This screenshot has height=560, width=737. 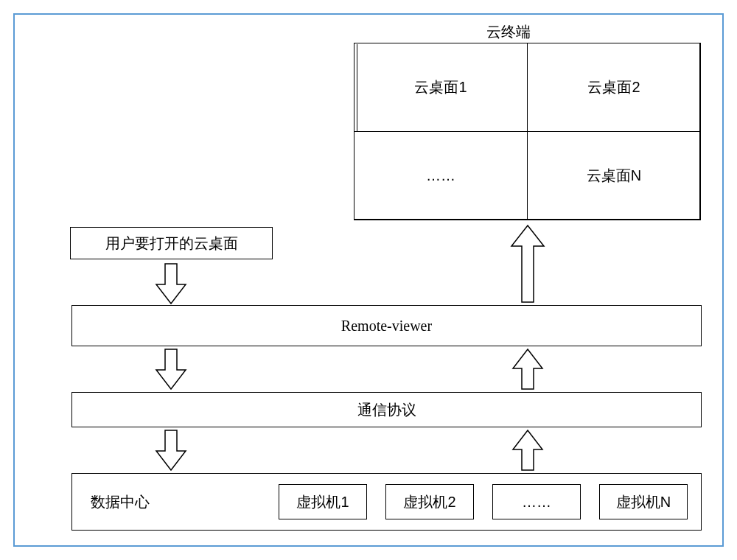 What do you see at coordinates (509, 32) in the screenshot?
I see `cloud-terminal-title: 云终端` at bounding box center [509, 32].